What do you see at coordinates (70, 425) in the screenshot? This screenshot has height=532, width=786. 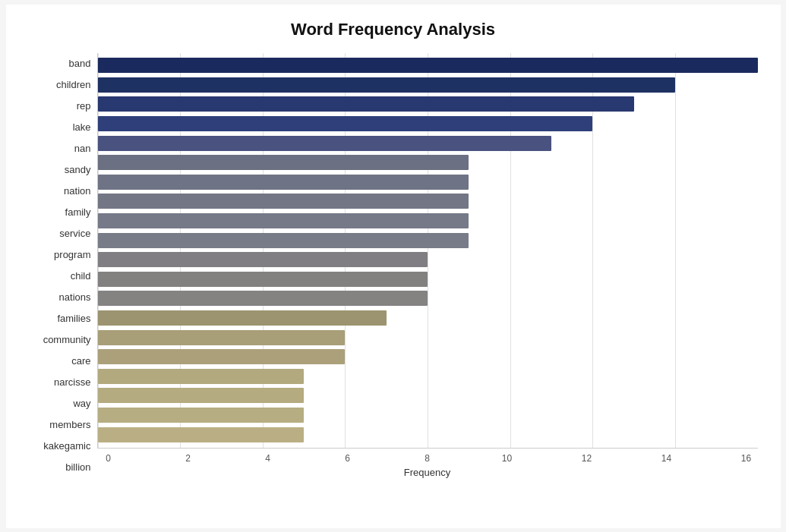 I see `y-label: members` at bounding box center [70, 425].